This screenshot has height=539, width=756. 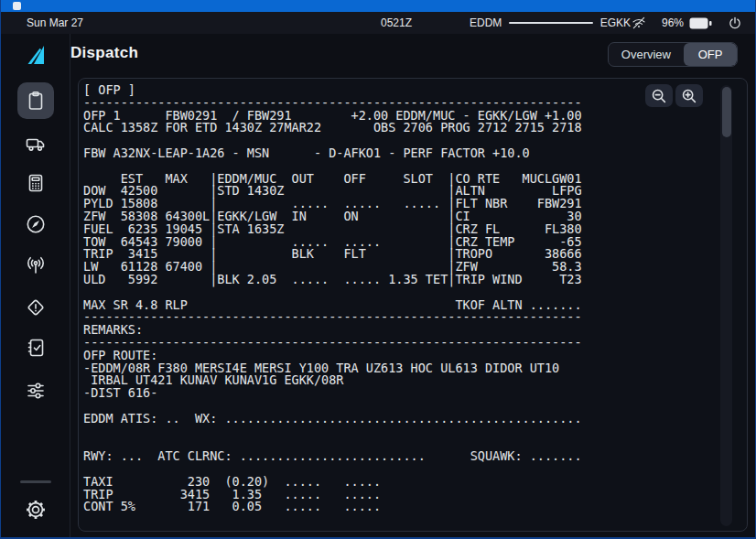 What do you see at coordinates (659, 95) in the screenshot?
I see `zoom-out-button` at bounding box center [659, 95].